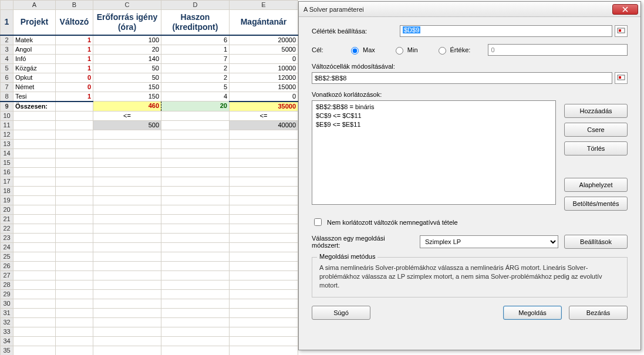  Describe the element at coordinates (195, 5) in the screenshot. I see `col-header: D` at that location.